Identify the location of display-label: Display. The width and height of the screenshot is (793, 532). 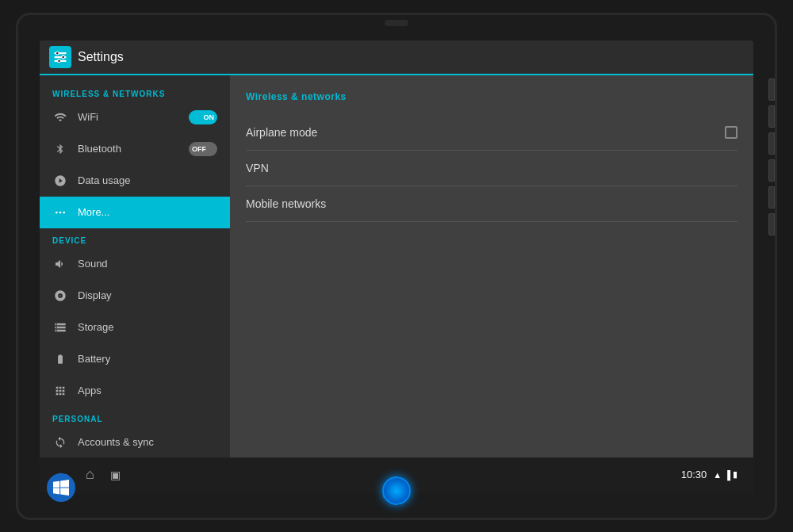
(95, 295).